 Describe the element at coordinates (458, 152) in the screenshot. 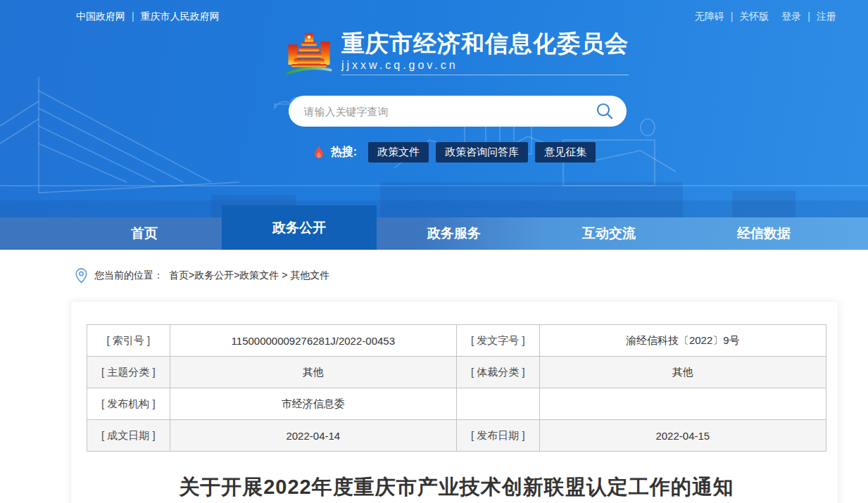

I see `hot-search-row: 热搜: 政策文件 政策咨询问答库 意见征集` at that location.